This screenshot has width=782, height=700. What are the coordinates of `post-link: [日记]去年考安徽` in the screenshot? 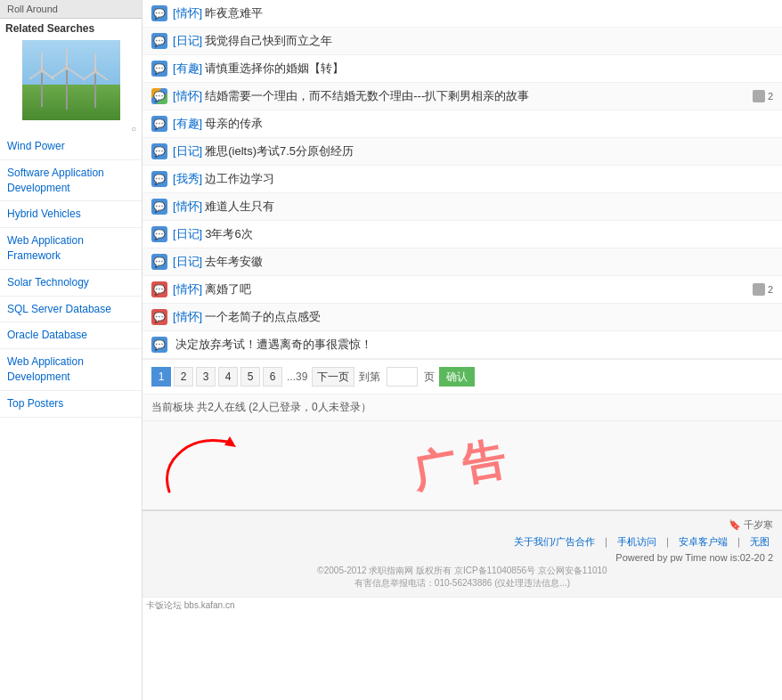 It's located at (473, 262).